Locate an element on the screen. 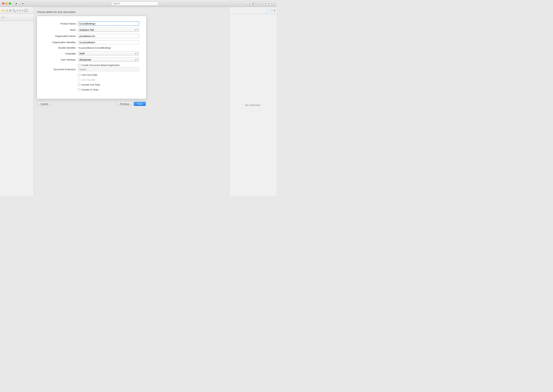 This screenshot has height=392, width=553. titlebar-right-icons: + ⇄ ▭ ▭ ▭ is located at coordinates (259, 3).